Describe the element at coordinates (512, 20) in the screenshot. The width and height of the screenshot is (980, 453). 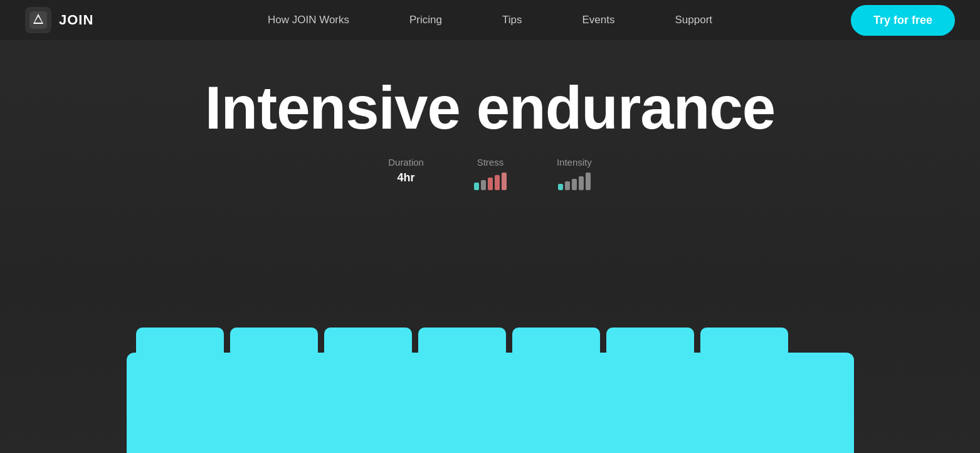
I see `nav-link-tips: Tips` at that location.